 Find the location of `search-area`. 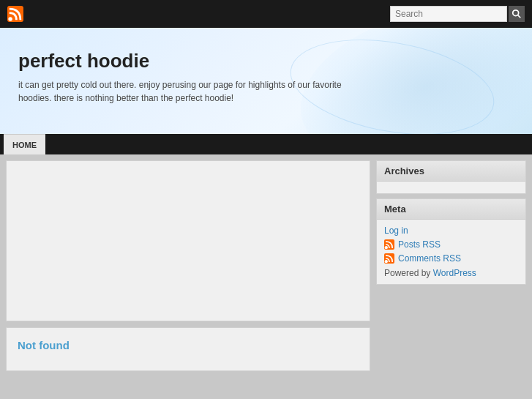

search-area is located at coordinates (457, 14).